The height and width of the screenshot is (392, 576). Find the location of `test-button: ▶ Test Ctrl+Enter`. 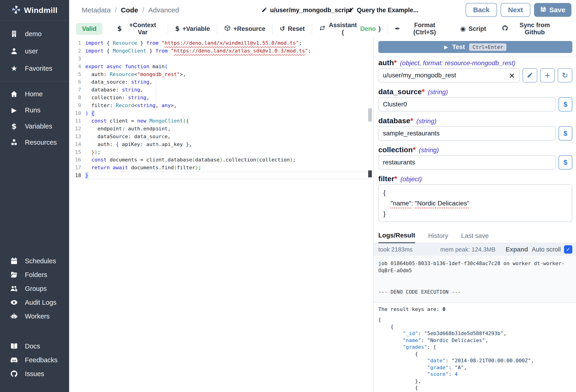

test-button: ▶ Test Ctrl+Enter is located at coordinates (475, 47).